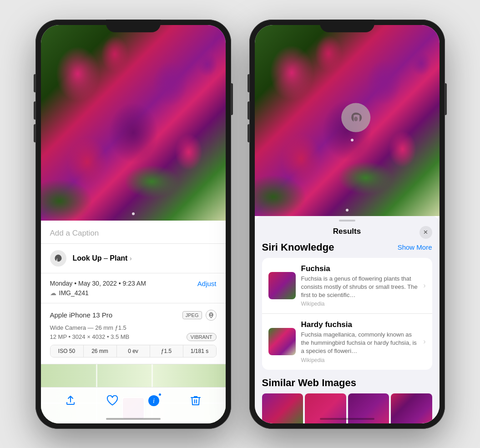 The height and width of the screenshot is (448, 480). What do you see at coordinates (359, 286) in the screenshot?
I see `fuchsia-text: Fuchsia Fuchsia is a genus of flowering …` at bounding box center [359, 286].